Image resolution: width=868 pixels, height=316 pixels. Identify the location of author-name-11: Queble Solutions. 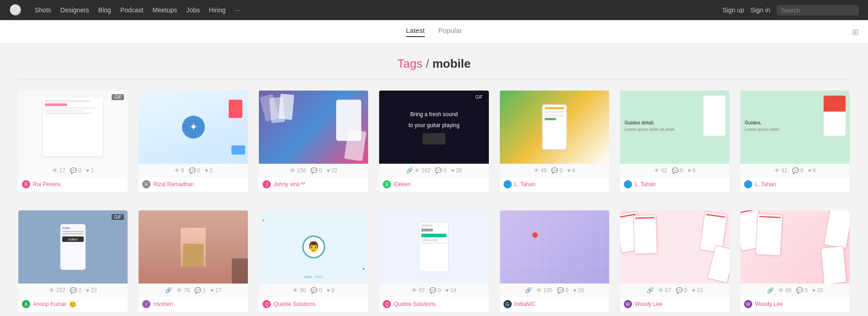
(414, 304).